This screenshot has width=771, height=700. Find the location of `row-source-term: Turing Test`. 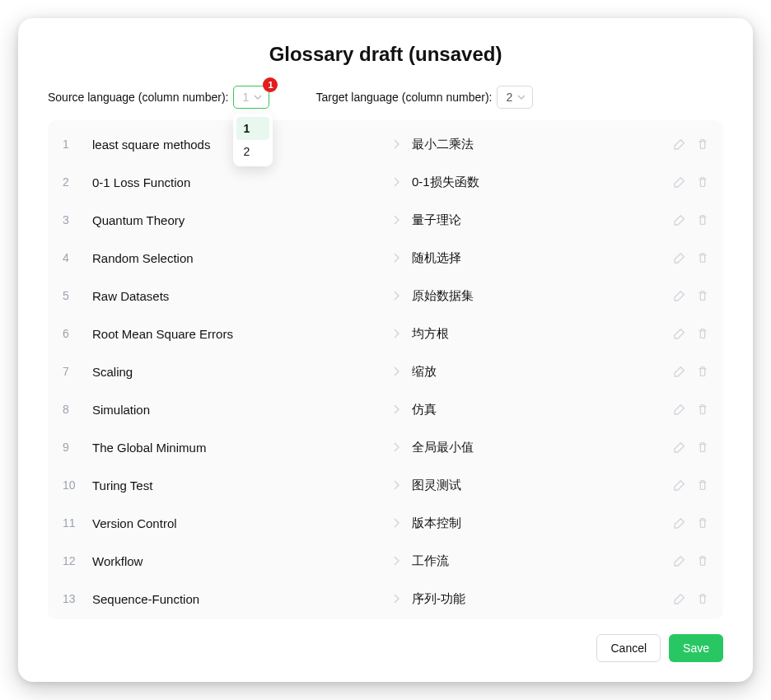

row-source-term: Turing Test is located at coordinates (237, 486).